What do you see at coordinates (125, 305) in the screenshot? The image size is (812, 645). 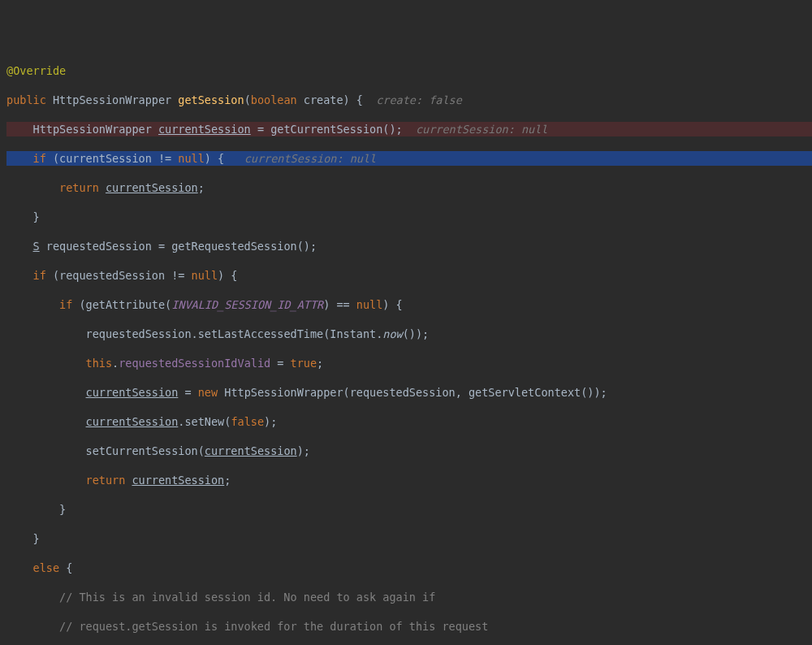 I see `text: (getAttribute(` at bounding box center [125, 305].